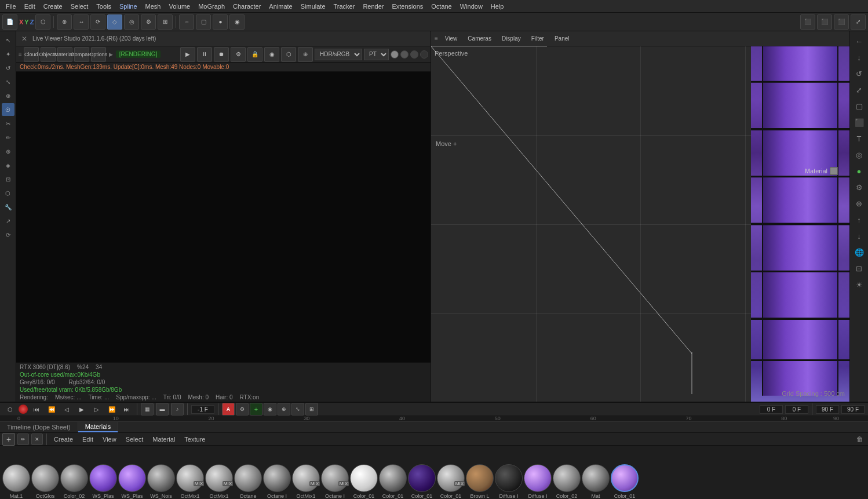 The width and height of the screenshot is (868, 499). I want to click on right-crop-icon: ⊡, so click(859, 268).